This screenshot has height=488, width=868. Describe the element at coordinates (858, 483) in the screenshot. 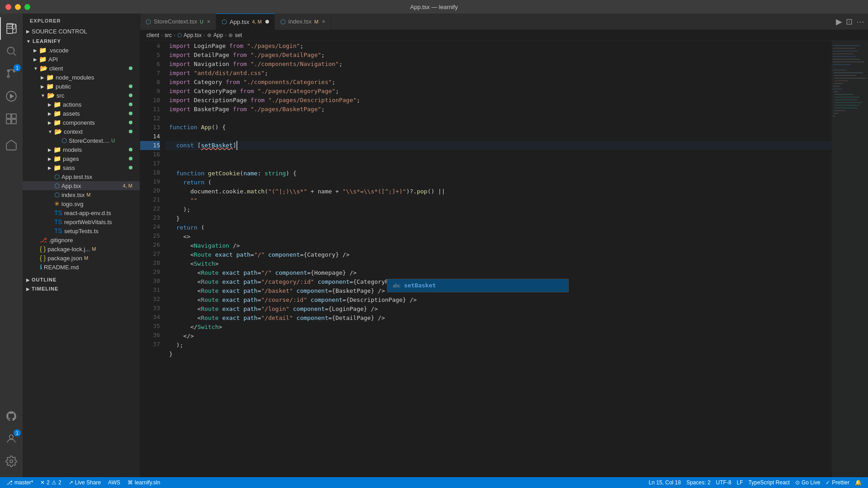

I see `status-notifications: 🔔` at that location.